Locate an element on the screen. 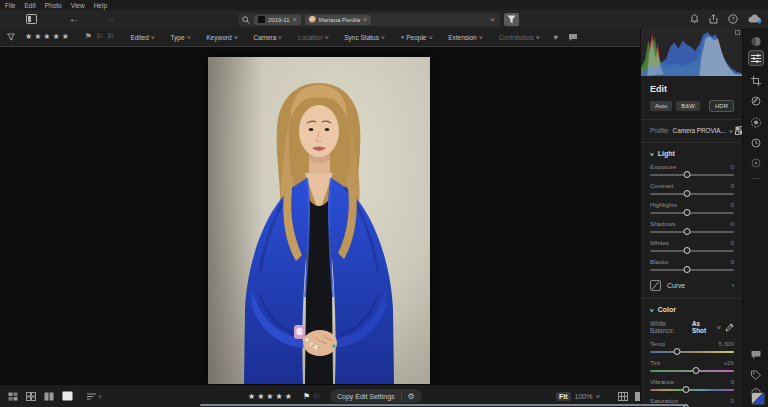 Image resolution: width=768 pixels, height=407 pixels. share-icon is located at coordinates (714, 19).